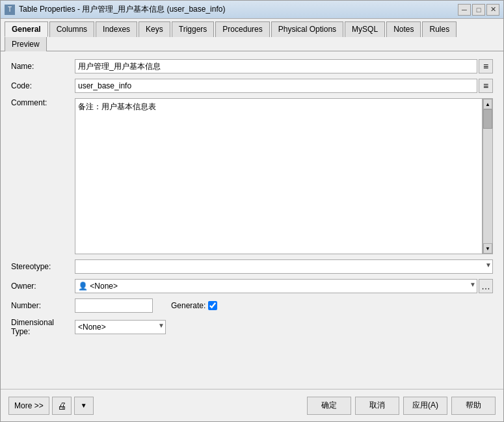 The width and height of the screenshot is (504, 422). I want to click on tab-columns: Columns, so click(72, 29).